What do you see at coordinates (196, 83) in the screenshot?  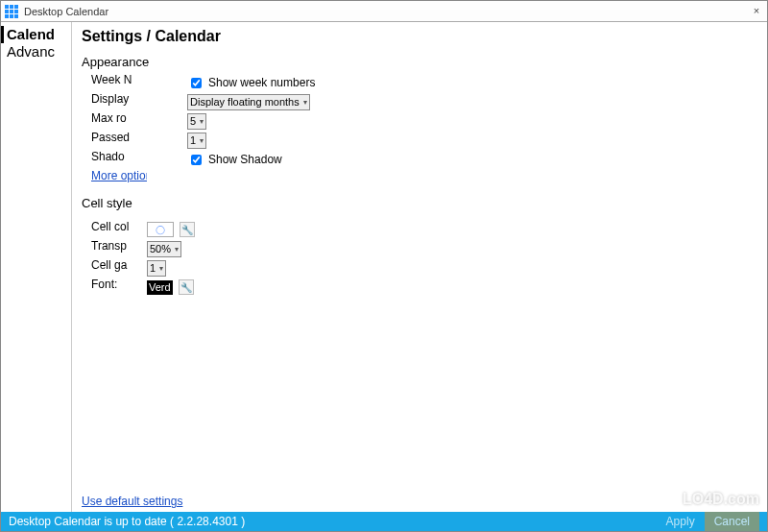 I see `show-week-numbers-checkbox` at bounding box center [196, 83].